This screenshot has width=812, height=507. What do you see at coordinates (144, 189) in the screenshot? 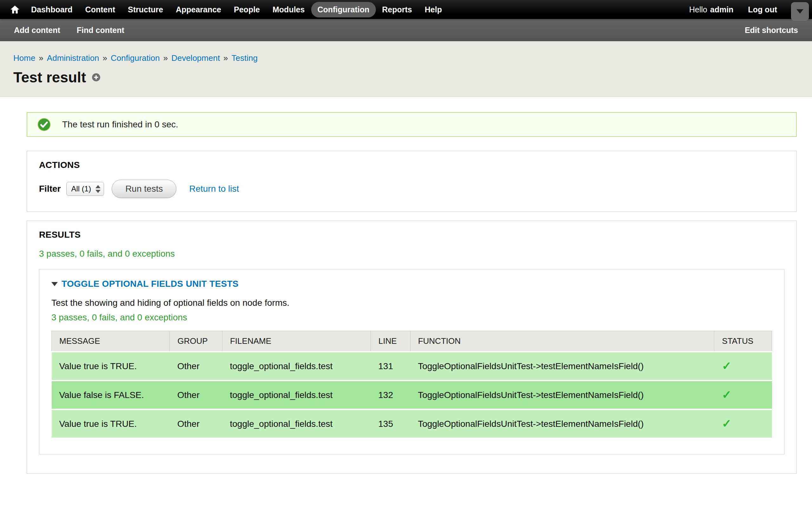
I see `run-tests-button: Run tests` at bounding box center [144, 189].